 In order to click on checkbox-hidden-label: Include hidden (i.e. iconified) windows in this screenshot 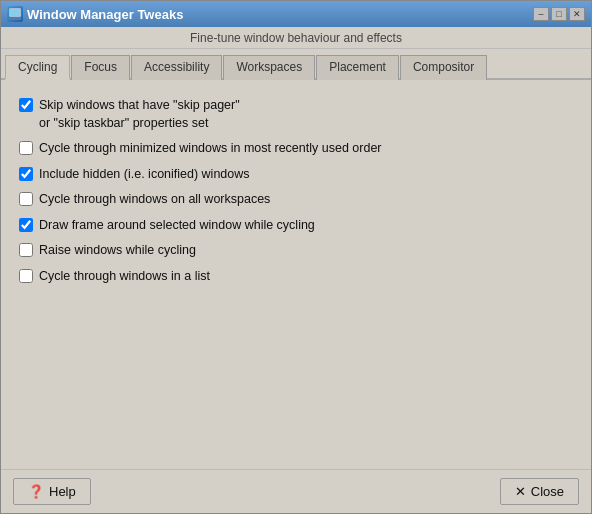, I will do `click(144, 175)`.